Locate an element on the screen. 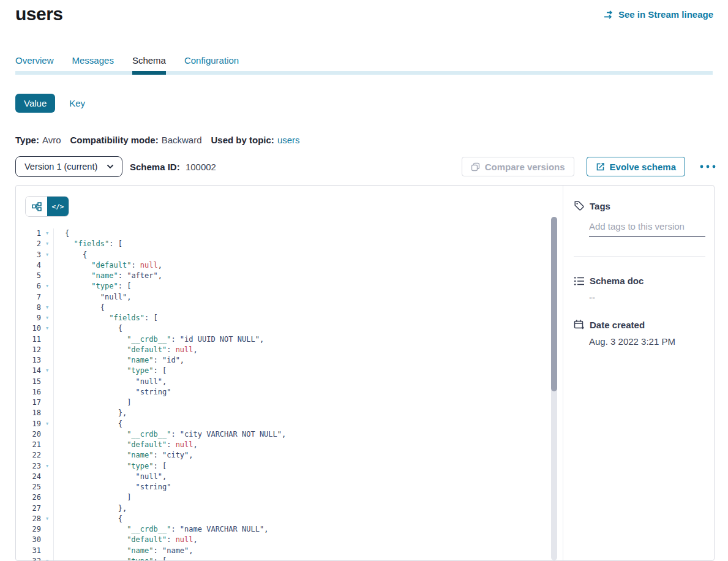  version-select: Version 1 (current) is located at coordinates (69, 167).